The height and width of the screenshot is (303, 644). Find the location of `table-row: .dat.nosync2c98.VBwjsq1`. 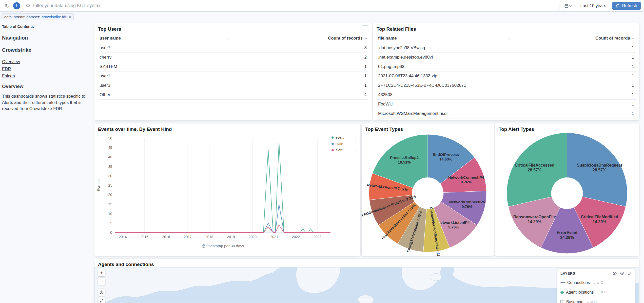

table-row: .dat.nosync2c98.VBwjsq1 is located at coordinates (506, 48).